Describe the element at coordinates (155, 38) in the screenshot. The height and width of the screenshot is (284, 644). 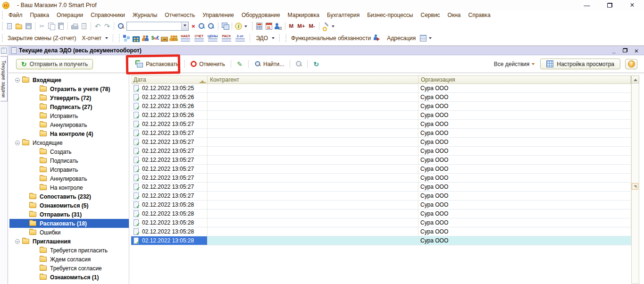
I see `money-button: $%€` at that location.